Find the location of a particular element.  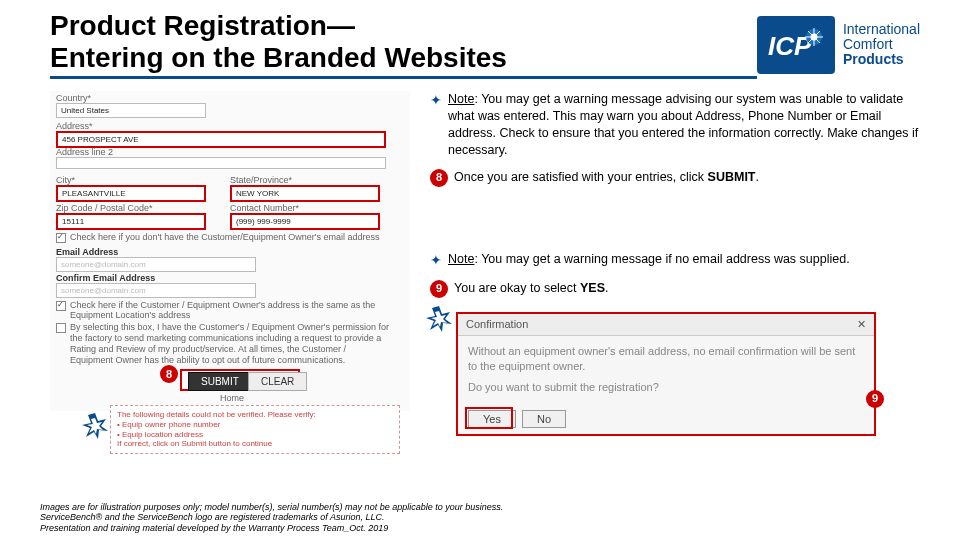

contact-label: Contact Number* is located at coordinates (264, 208).